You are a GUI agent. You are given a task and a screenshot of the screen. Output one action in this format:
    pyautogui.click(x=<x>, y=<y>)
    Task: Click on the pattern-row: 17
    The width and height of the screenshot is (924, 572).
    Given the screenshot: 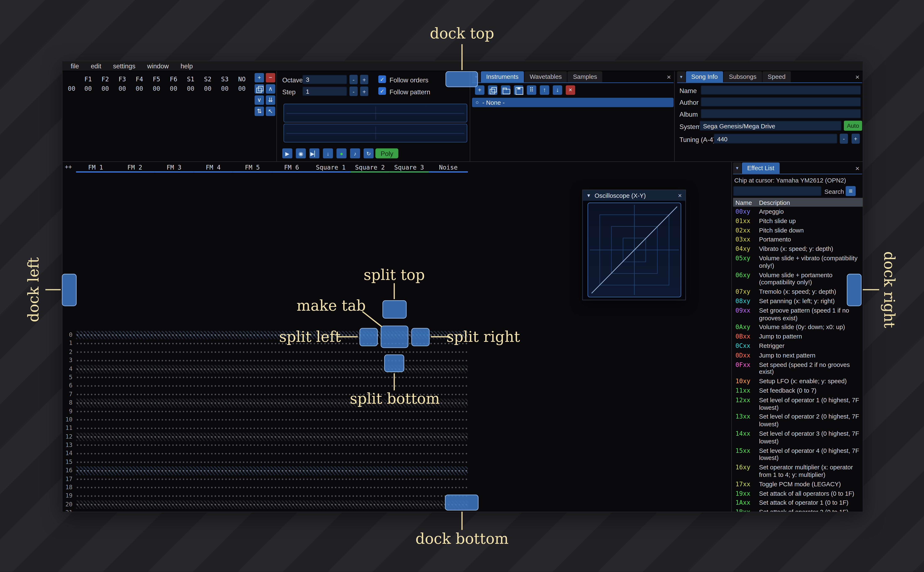 What is the action you would take?
    pyautogui.click(x=265, y=479)
    